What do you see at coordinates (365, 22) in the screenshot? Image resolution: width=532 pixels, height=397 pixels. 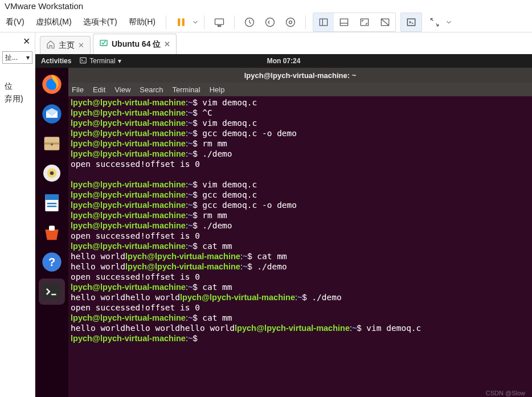 I see `fullscreen-button` at bounding box center [365, 22].